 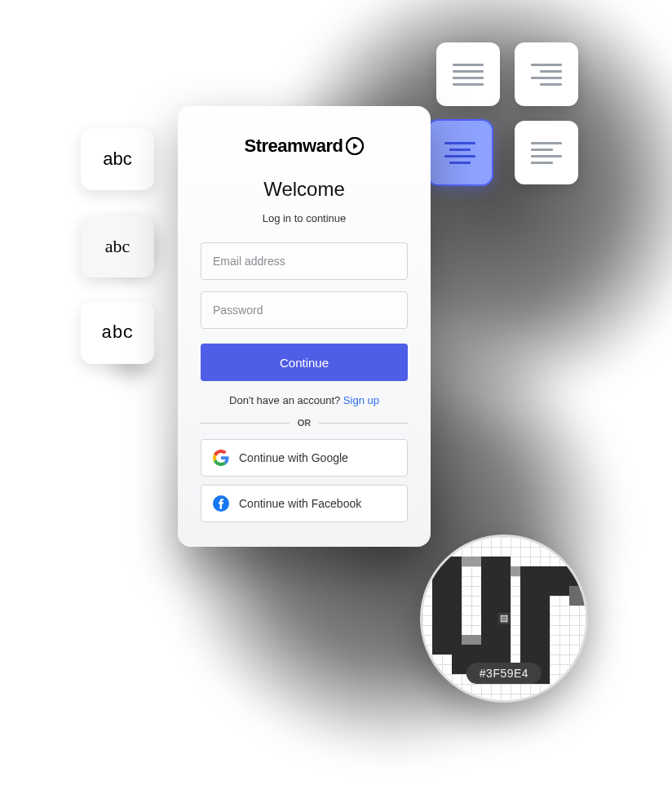 What do you see at coordinates (468, 74) in the screenshot?
I see `align-justify-button` at bounding box center [468, 74].